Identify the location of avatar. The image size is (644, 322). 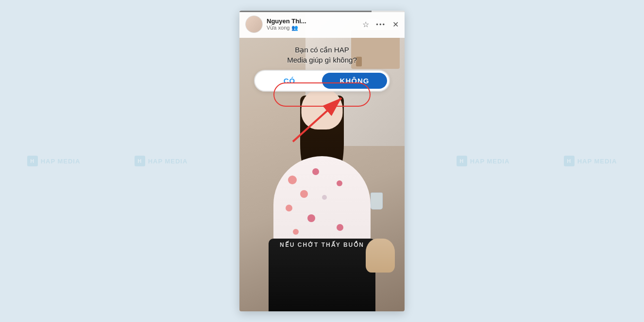
(254, 24).